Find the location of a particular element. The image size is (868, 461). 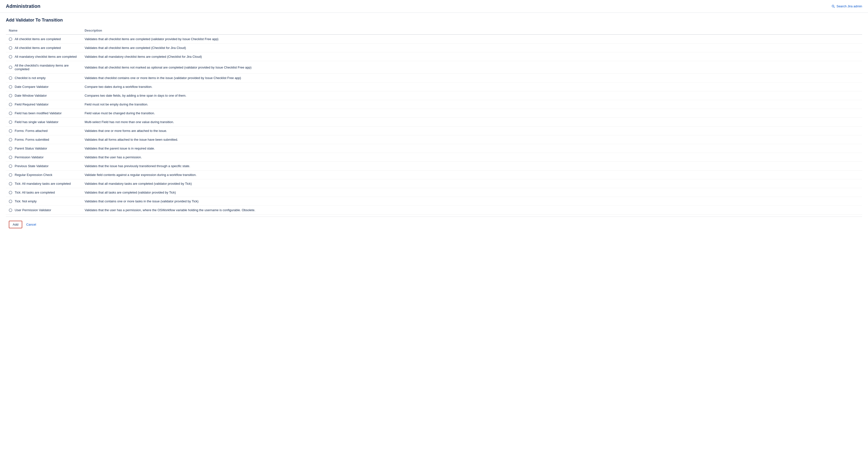

validator-description: Validates that all tasks are completed (… is located at coordinates (472, 193).